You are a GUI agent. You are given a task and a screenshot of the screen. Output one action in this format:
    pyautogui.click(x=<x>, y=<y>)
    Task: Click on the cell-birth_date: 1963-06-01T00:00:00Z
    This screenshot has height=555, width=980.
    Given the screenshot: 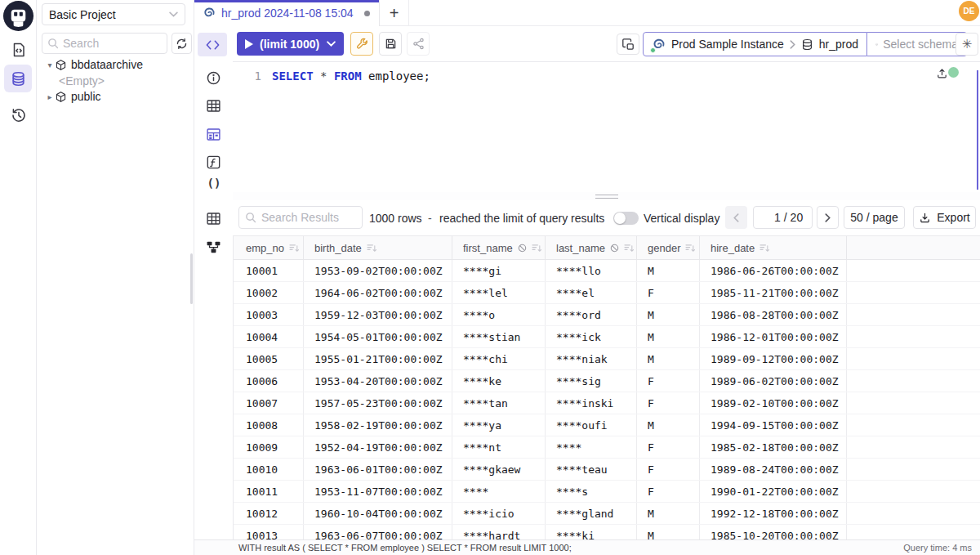 What is the action you would take?
    pyautogui.click(x=378, y=469)
    